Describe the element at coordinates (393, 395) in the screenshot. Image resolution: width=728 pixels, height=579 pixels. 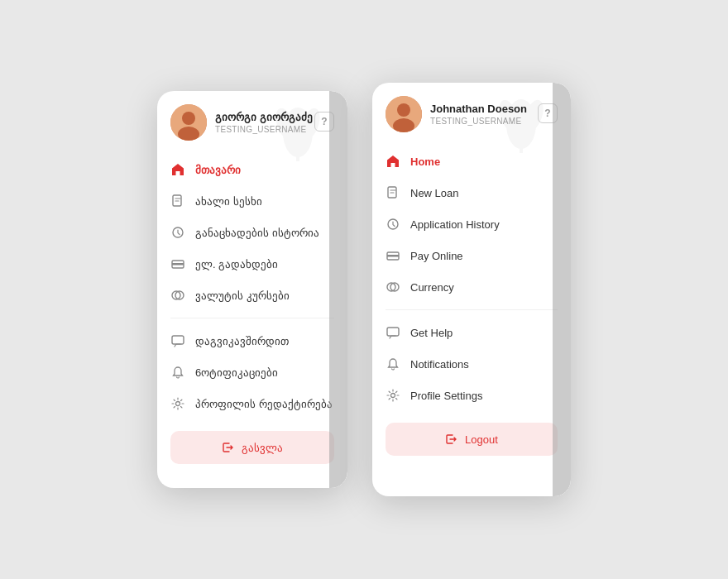
I see `right-gear-icon` at that location.